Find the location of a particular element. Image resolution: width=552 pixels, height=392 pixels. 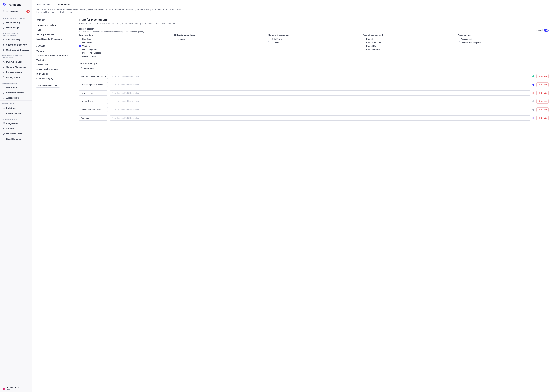

custom-field-nav-item: Search Lead is located at coordinates (55, 65).